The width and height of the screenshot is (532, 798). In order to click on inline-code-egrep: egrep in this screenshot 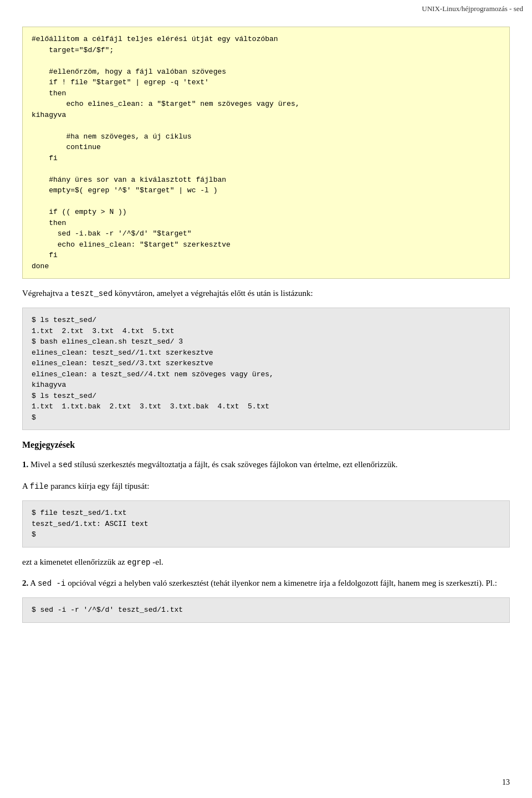, I will do `click(139, 562)`.